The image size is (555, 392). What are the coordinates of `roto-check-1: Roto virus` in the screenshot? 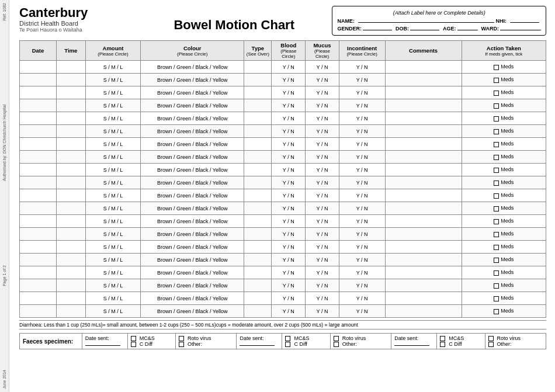 It's located at (206, 338).